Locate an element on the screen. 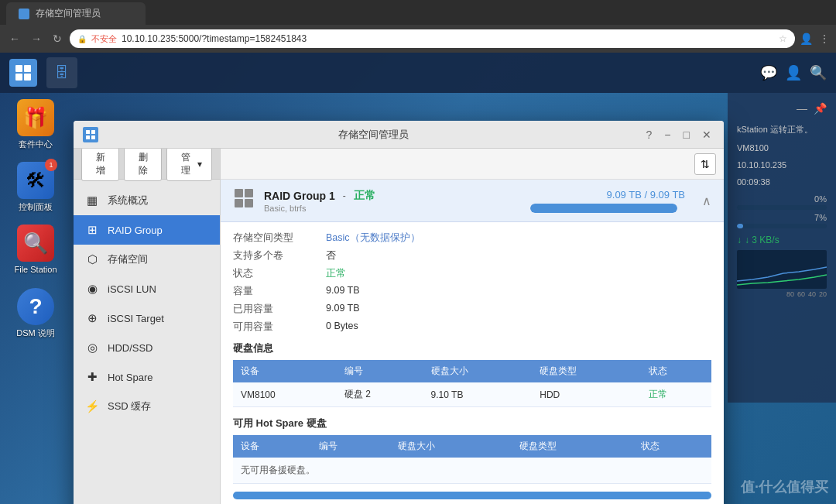 This screenshot has height=504, width=836. capacity-label: 容量 is located at coordinates (279, 291).